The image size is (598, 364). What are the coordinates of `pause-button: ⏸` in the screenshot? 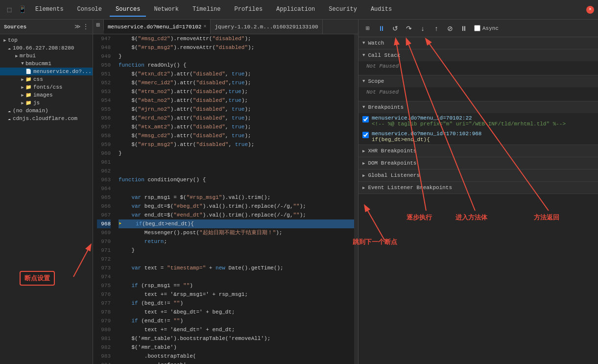 It's located at (382, 28).